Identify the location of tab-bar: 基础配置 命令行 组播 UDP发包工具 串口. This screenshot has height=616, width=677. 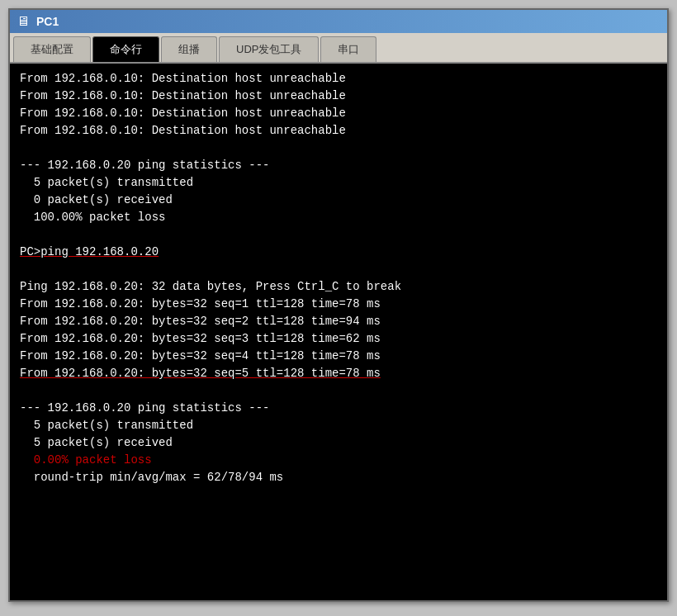
(338, 48).